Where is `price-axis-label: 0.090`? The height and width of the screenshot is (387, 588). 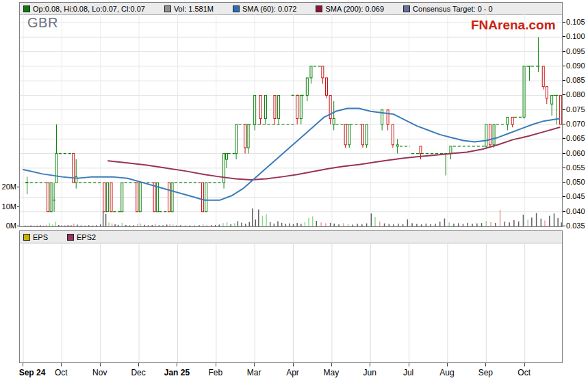
price-axis-label: 0.090 is located at coordinates (576, 66).